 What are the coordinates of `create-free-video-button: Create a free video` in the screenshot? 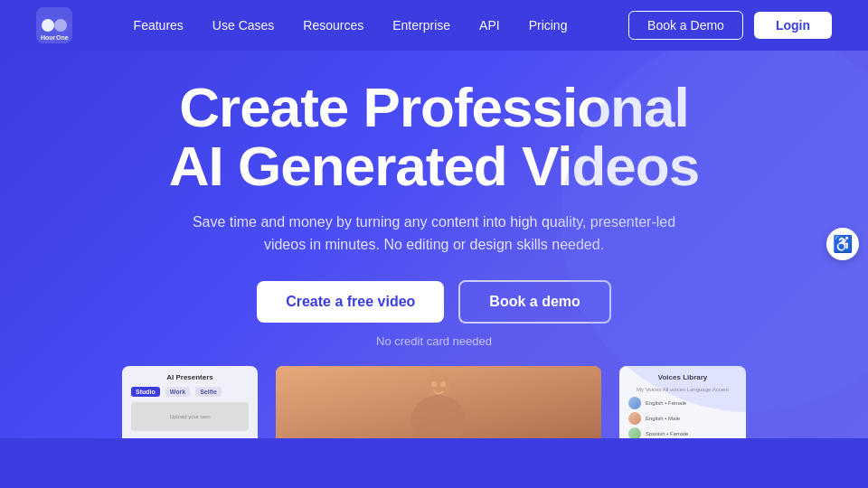 It's located at (351, 302).